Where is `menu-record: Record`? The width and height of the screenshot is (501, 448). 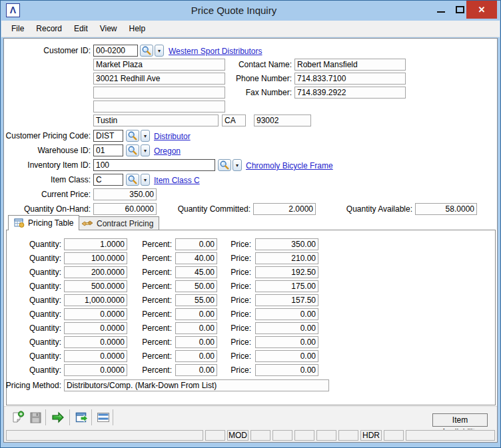
menu-record: Record is located at coordinates (49, 29).